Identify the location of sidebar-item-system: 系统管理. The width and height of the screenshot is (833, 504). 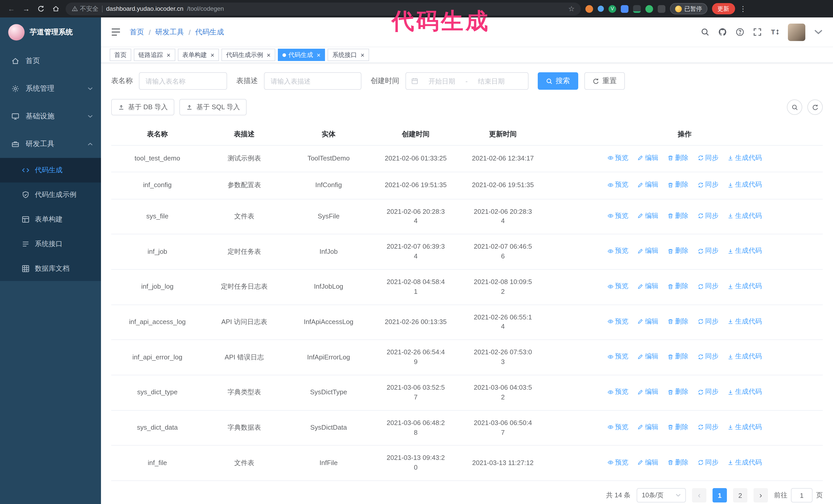
(51, 89).